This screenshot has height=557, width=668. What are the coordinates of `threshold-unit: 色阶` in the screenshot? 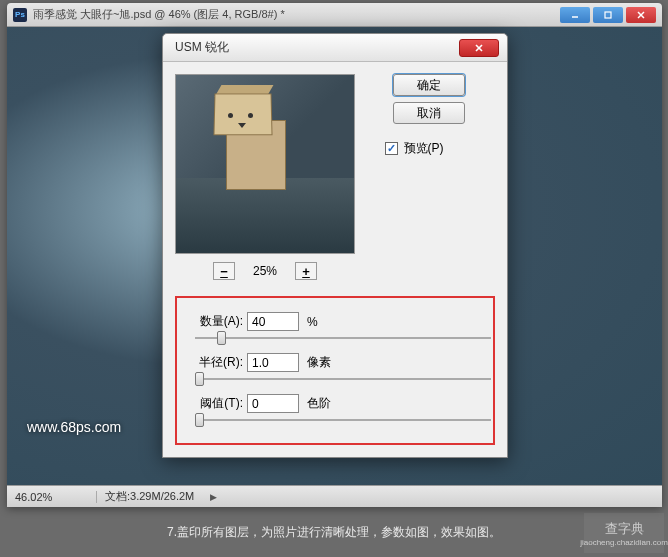 It's located at (319, 404).